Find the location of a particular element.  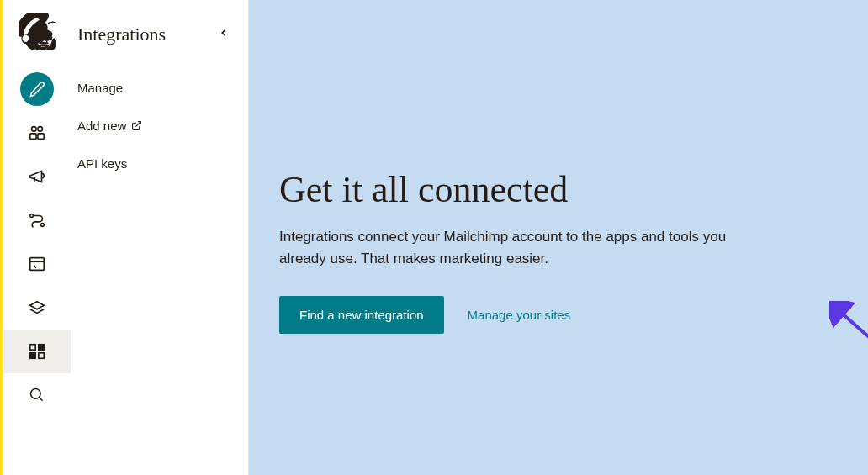

search-icon is located at coordinates (37, 395).